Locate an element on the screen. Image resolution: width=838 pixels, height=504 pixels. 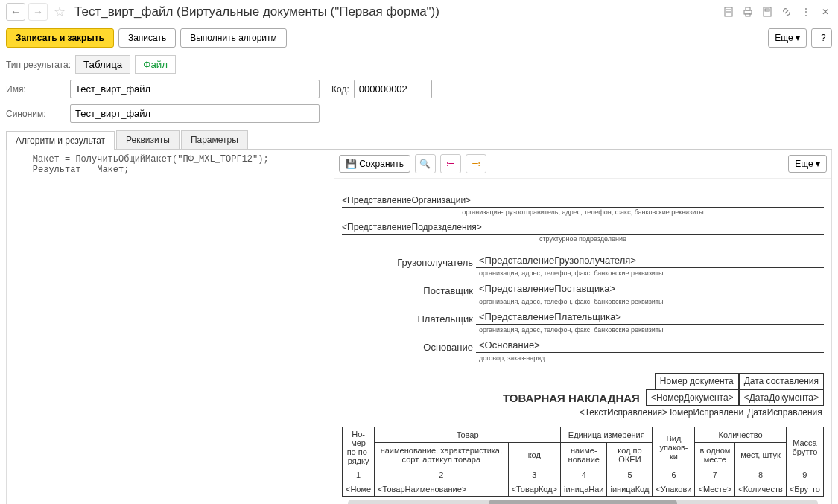
search-icon: 🔍 is located at coordinates (425, 164).